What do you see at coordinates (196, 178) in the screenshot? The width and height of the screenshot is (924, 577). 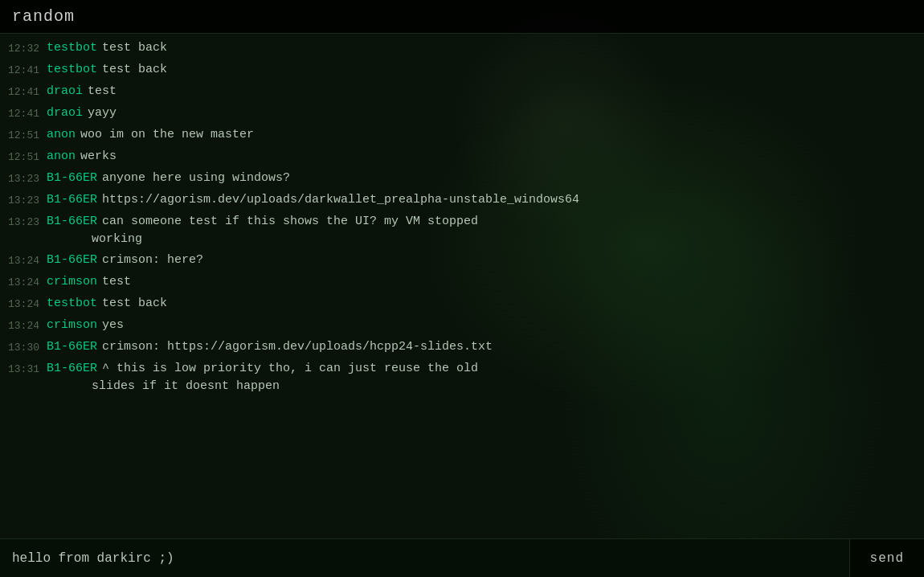 I see `msg-text: anyone here using windows?` at bounding box center [196, 178].